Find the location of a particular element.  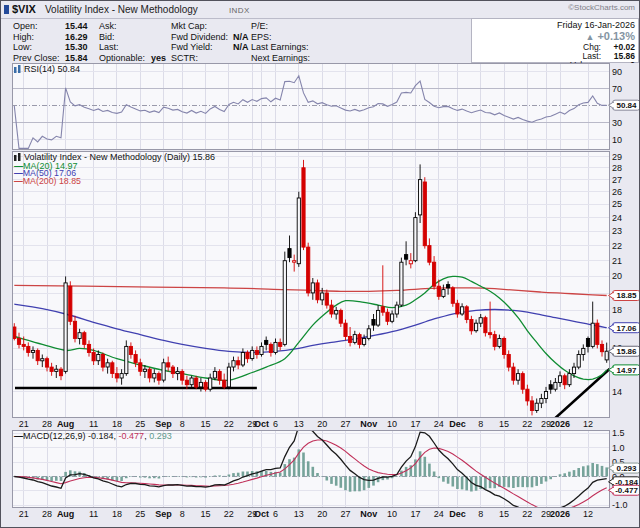

percent-change-value: +0.13% is located at coordinates (616, 36).